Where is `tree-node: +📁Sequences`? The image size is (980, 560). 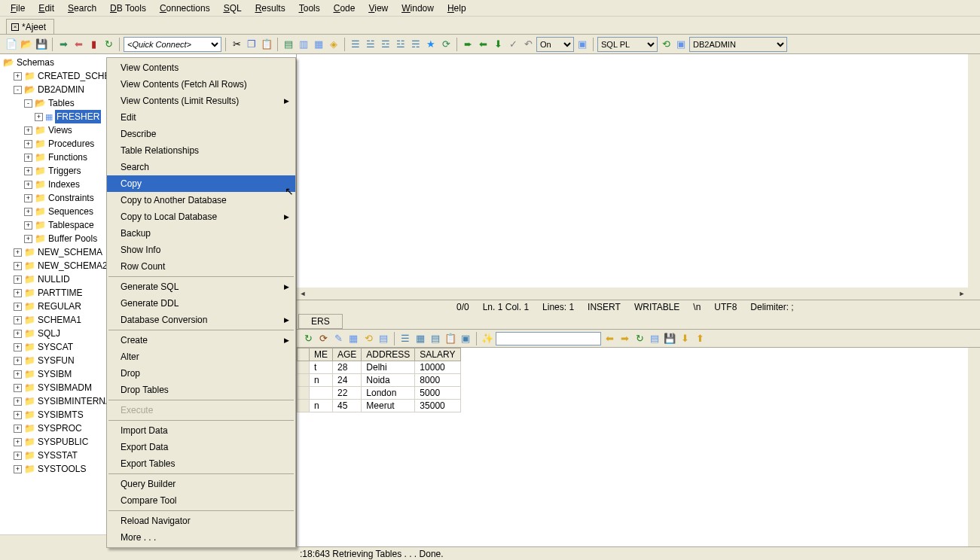
tree-node: +📁Sequences is located at coordinates (60, 212).